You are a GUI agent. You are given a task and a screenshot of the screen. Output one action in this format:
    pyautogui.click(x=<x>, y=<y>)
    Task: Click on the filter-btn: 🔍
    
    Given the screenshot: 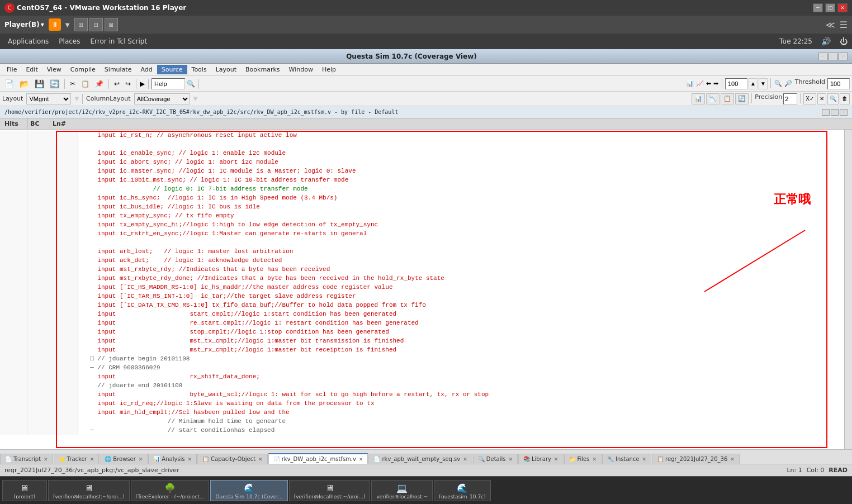 What is the action you would take?
    pyautogui.click(x=833, y=99)
    